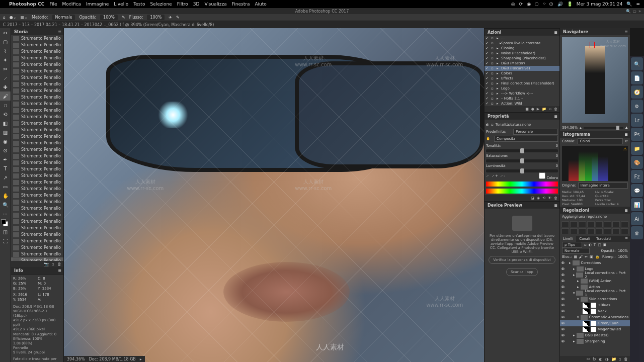 Image resolution: width=644 pixels, height=362 pixels. What do you see at coordinates (5, 105) in the screenshot?
I see `stamp-tool: ⎍` at bounding box center [5, 105].